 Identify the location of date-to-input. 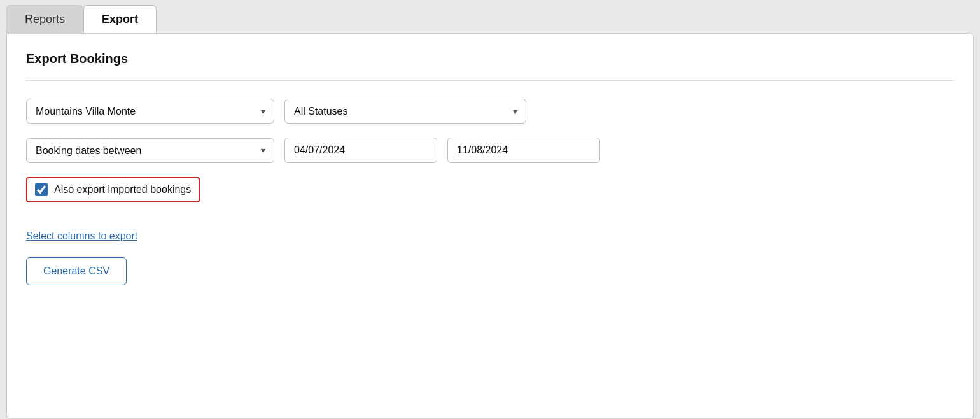
(524, 150).